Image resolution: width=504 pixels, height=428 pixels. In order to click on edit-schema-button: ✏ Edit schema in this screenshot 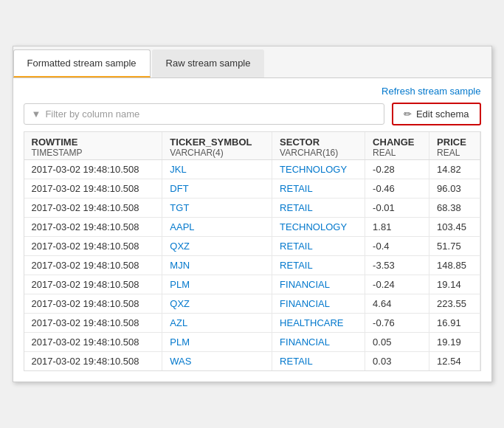, I will do `click(437, 114)`.